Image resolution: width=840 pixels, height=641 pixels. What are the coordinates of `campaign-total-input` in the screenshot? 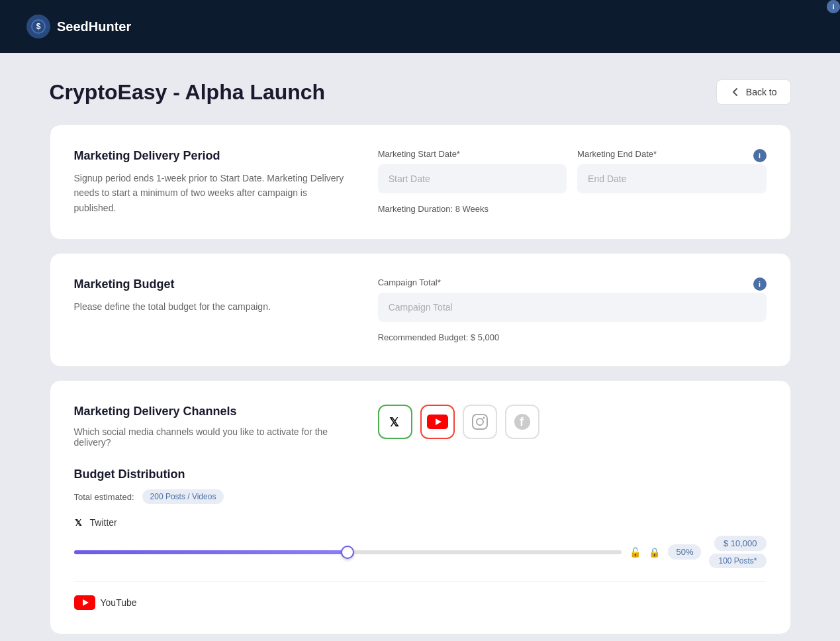 It's located at (572, 307).